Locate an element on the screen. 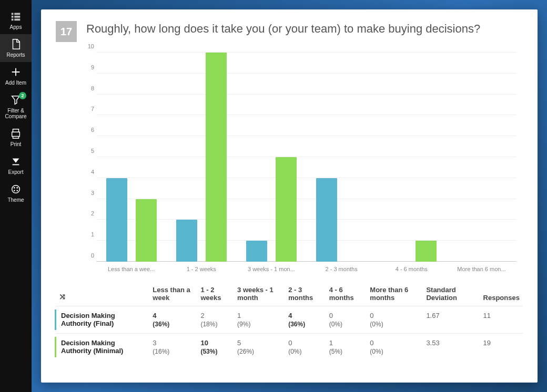  sidebar-item-reports: Reports is located at coordinates (16, 48).